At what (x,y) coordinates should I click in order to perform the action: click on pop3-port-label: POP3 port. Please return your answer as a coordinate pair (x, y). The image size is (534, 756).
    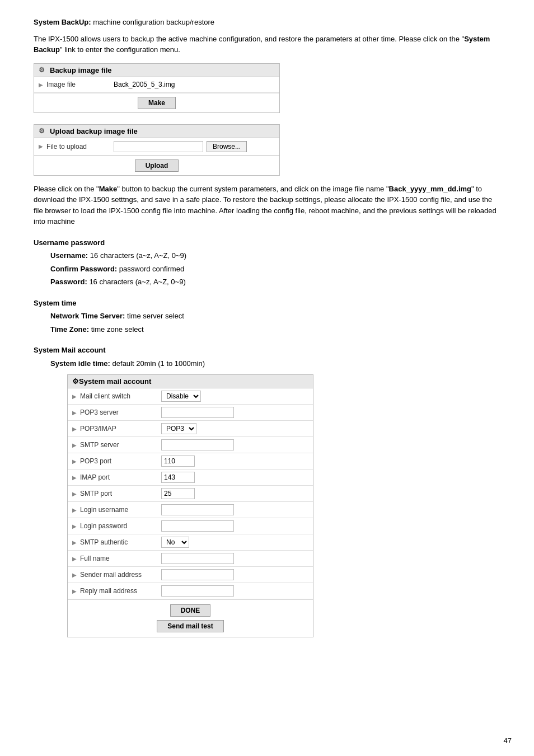
    Looking at the image, I should click on (121, 461).